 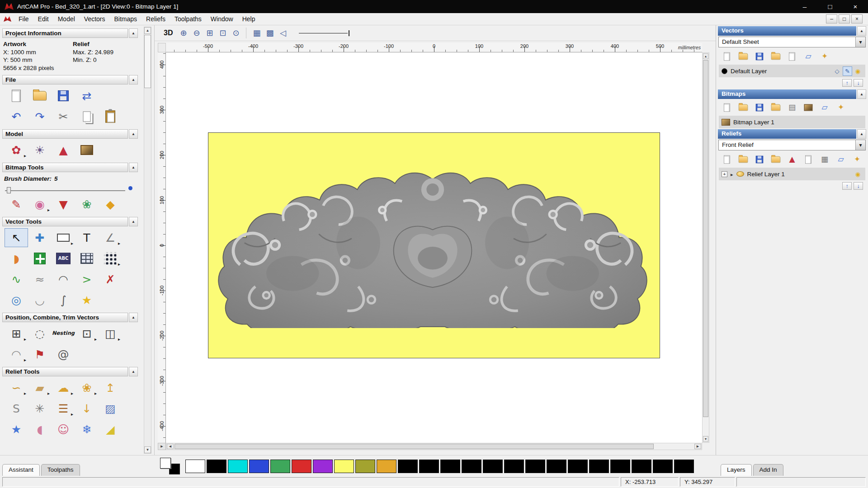 What do you see at coordinates (16, 388) in the screenshot?
I see `smooth-relief-button: ∽` at bounding box center [16, 388].